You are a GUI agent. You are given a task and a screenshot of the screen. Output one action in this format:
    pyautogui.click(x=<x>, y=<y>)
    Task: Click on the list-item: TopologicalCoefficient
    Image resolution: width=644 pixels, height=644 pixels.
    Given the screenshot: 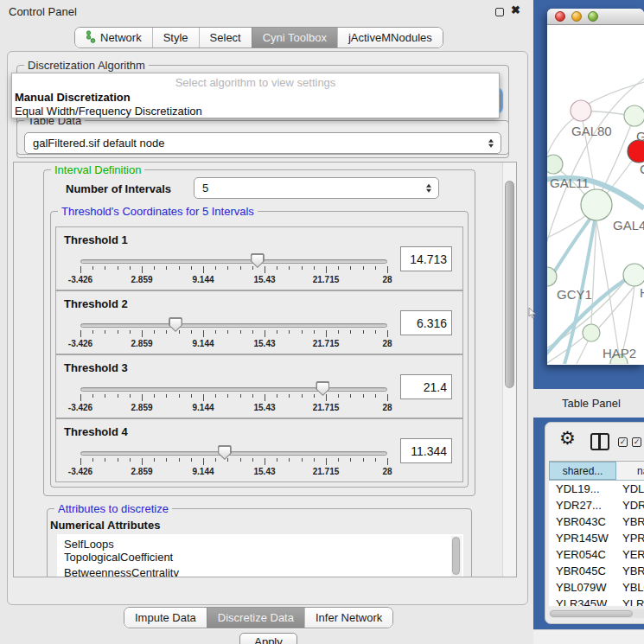 What is the action you would take?
    pyautogui.click(x=260, y=558)
    